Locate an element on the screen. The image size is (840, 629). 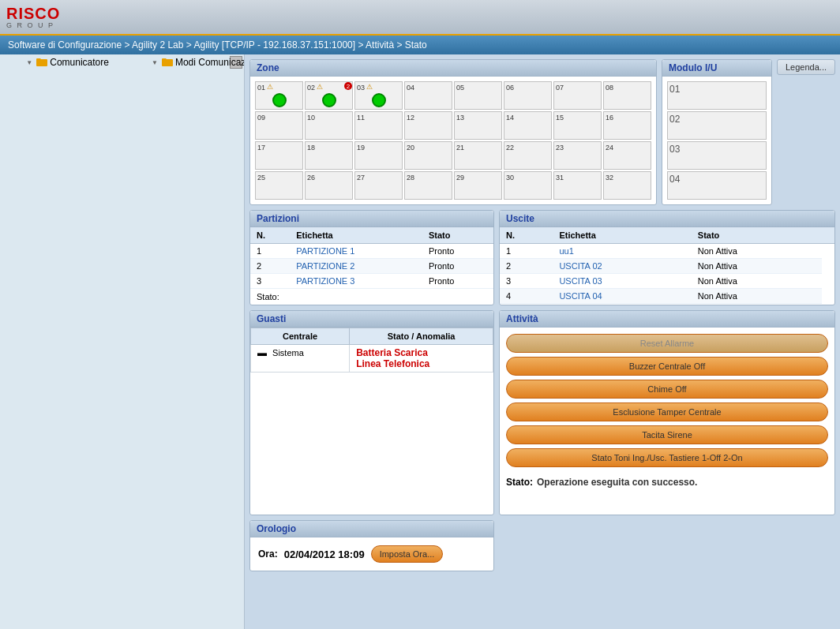
guasti-expand: ▬ is located at coordinates (262, 353).